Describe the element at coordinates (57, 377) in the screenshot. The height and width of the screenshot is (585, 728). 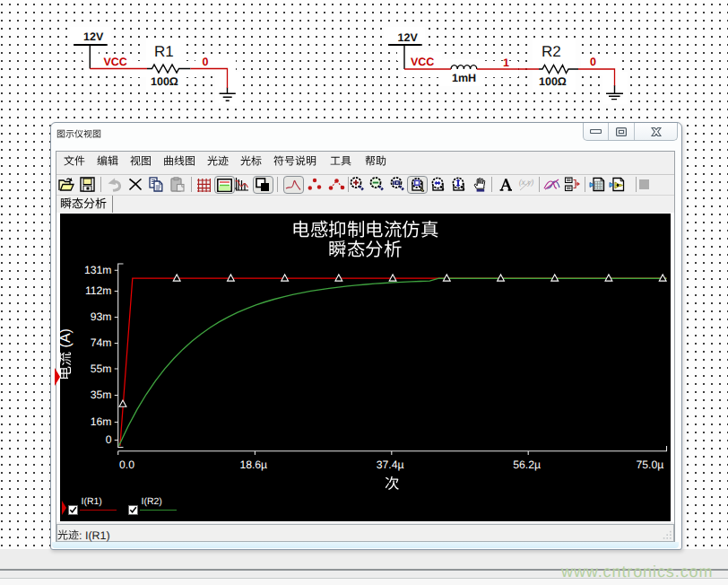
I see `selected-trace-arrow` at that location.